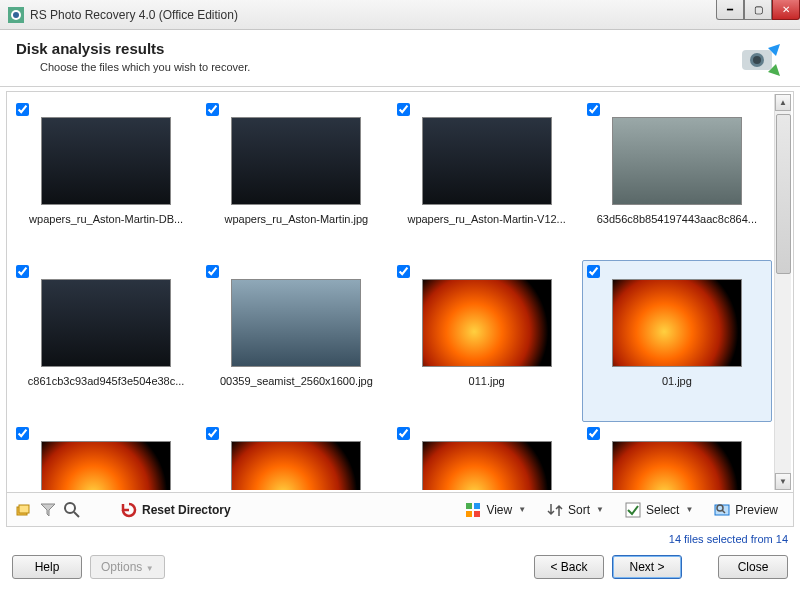 The width and height of the screenshot is (800, 600). I want to click on options-button: Options ▼, so click(128, 567).